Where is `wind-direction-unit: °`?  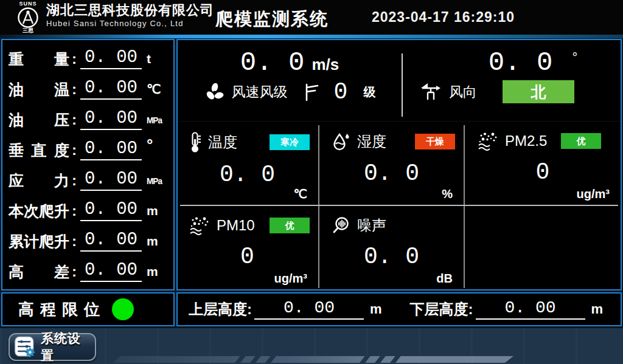
wind-direction-unit: ° is located at coordinates (574, 58).